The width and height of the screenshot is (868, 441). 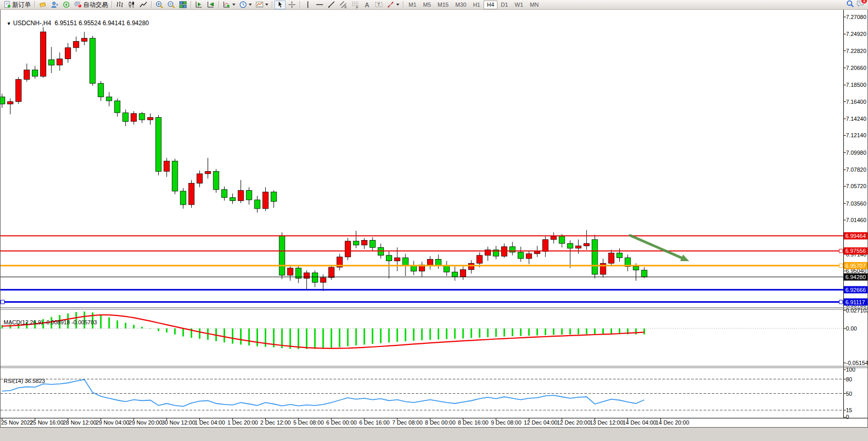 What do you see at coordinates (379, 5) in the screenshot?
I see `text-label-tool-button: T` at bounding box center [379, 5].